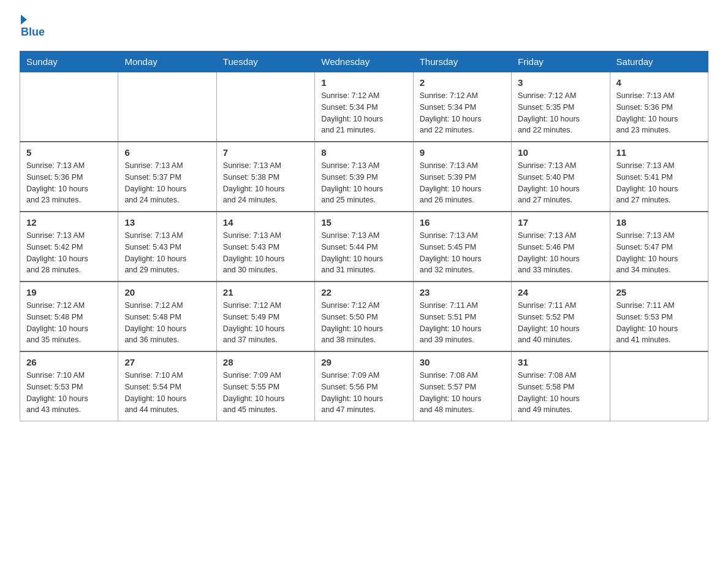 The height and width of the screenshot is (563, 728). I want to click on day-header-sunday: Sunday, so click(69, 62).